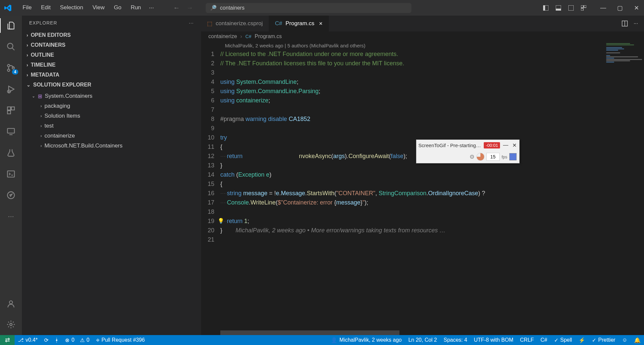 The image size is (644, 345). Describe the element at coordinates (625, 24) in the screenshot. I see `split-editor-icon` at that location.